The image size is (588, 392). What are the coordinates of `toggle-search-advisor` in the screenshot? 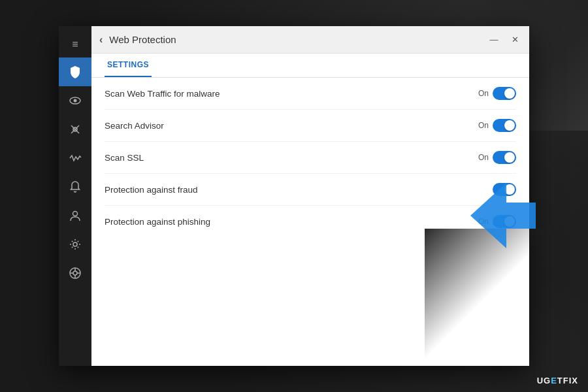 It's located at (504, 125).